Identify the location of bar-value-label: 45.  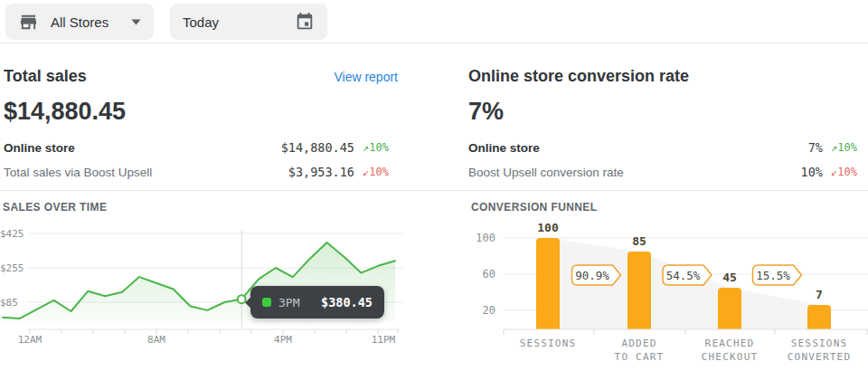
(730, 277).